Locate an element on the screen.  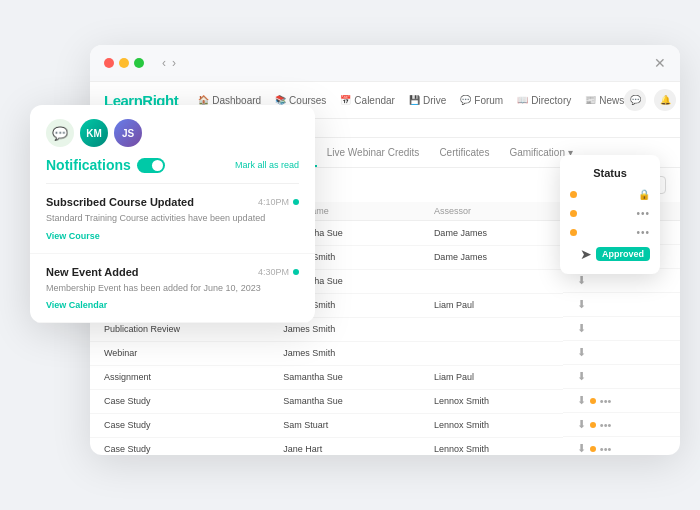
nav-arrows: ‹ › is located at coordinates (169, 63).